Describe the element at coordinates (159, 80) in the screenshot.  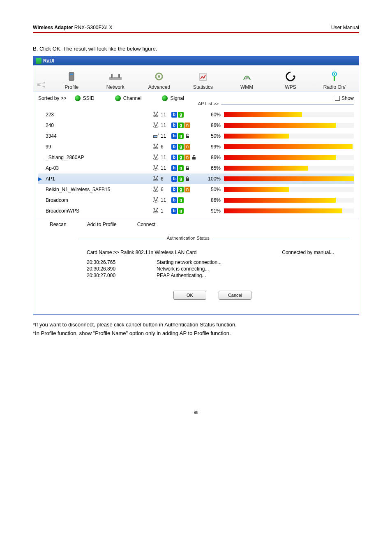
I see `toolbar-advanced: Advanced` at that location.